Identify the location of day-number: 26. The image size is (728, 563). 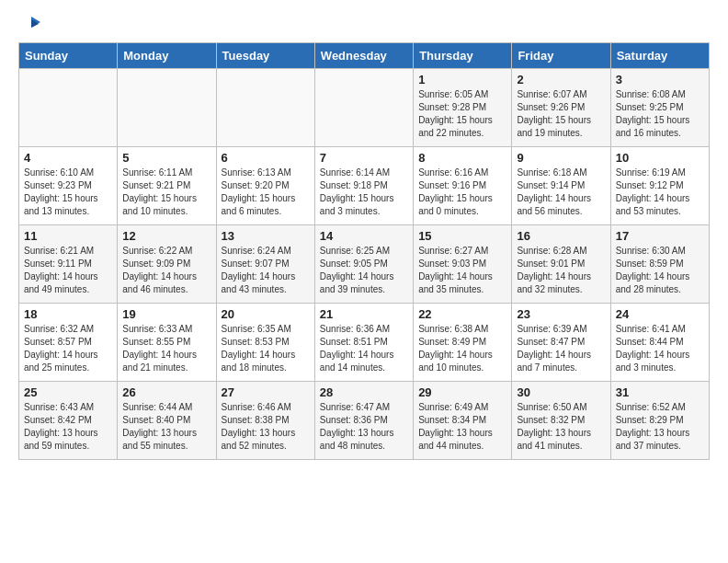
(166, 392).